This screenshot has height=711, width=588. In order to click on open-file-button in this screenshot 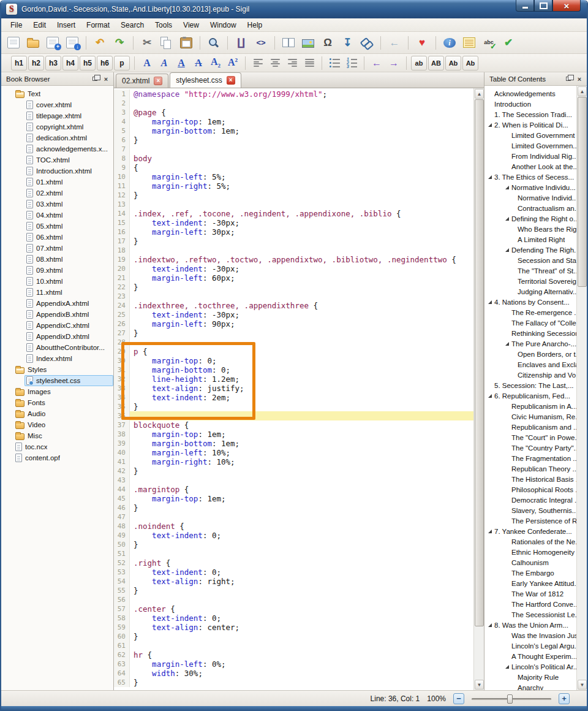, I will do `click(33, 43)`.